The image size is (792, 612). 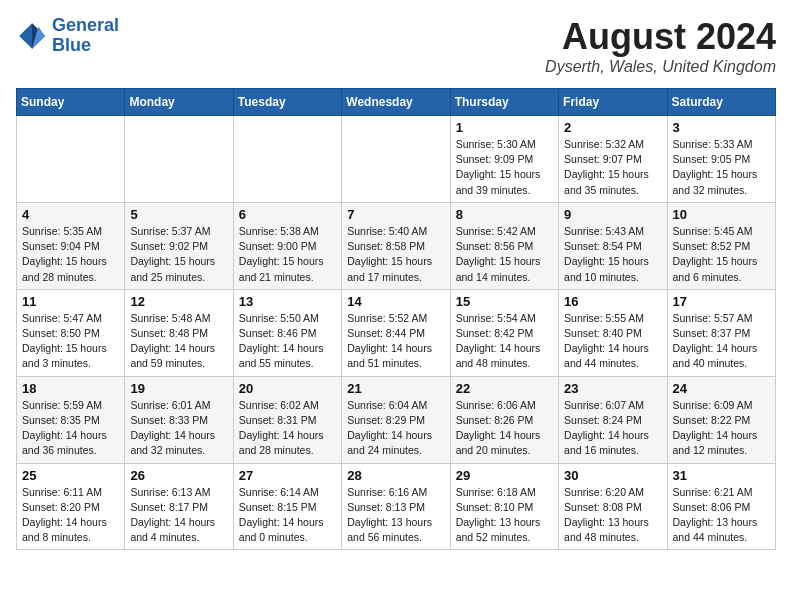 What do you see at coordinates (396, 516) in the screenshot?
I see `day-info: Sunrise: 6:16 AMSunset: 8:13 PMDaylight:…` at bounding box center [396, 516].